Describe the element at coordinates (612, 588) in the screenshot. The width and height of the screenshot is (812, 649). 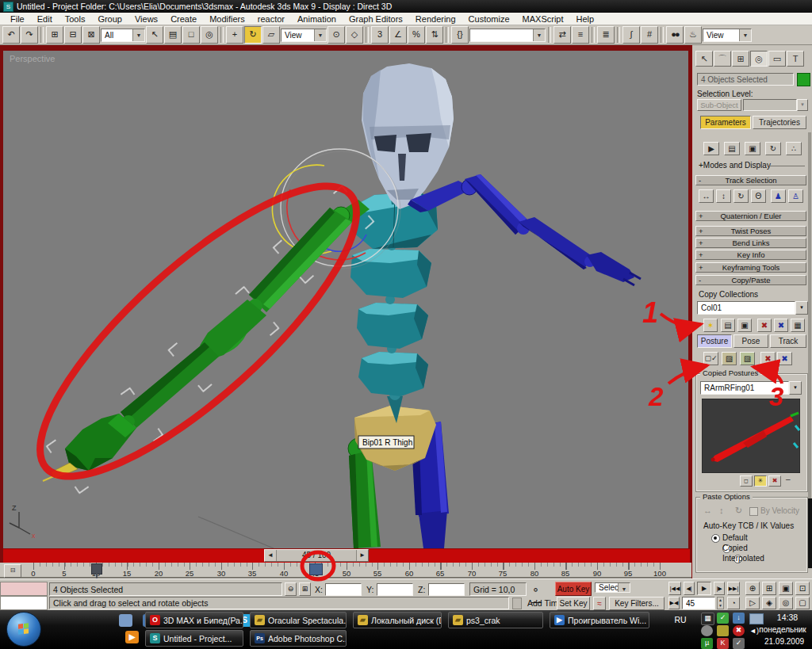
I see `key-mode-dropdown: Selected▼` at that location.